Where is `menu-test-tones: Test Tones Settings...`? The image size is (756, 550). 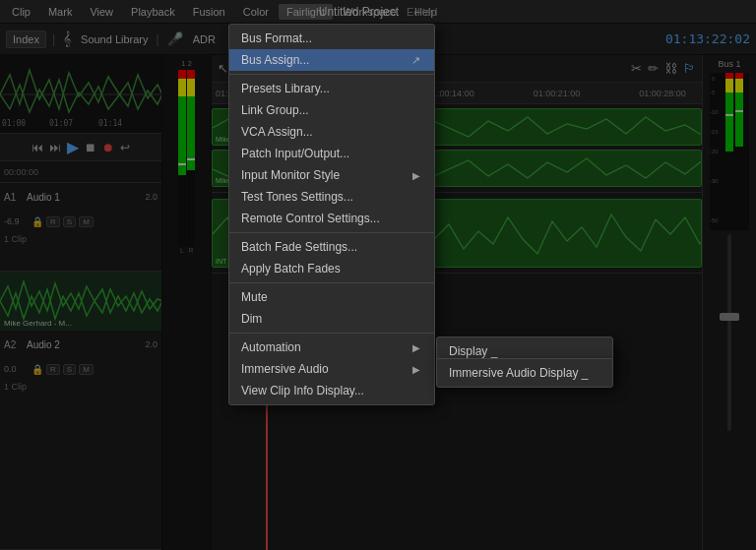 menu-test-tones: Test Tones Settings... is located at coordinates (332, 197).